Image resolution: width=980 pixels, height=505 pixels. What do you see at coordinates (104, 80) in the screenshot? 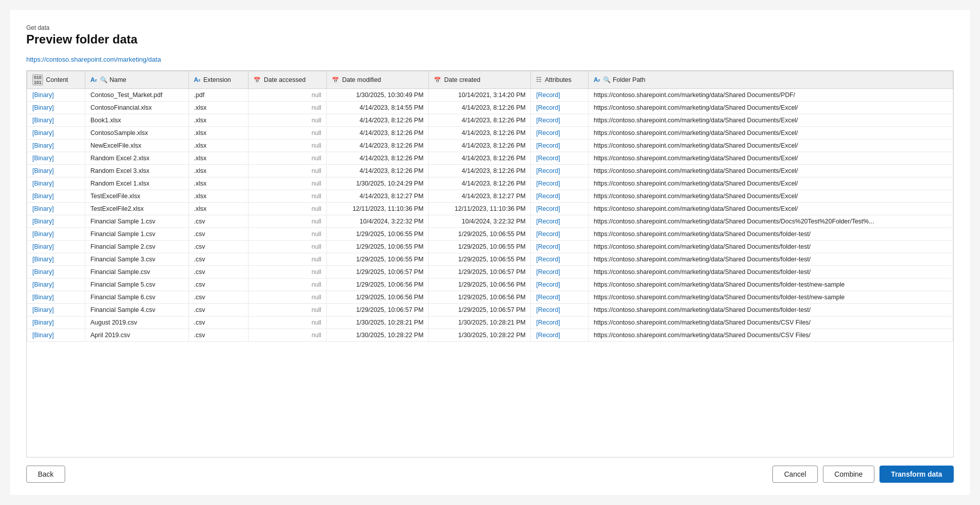
I see `search-icon-name: 🔍` at bounding box center [104, 80].